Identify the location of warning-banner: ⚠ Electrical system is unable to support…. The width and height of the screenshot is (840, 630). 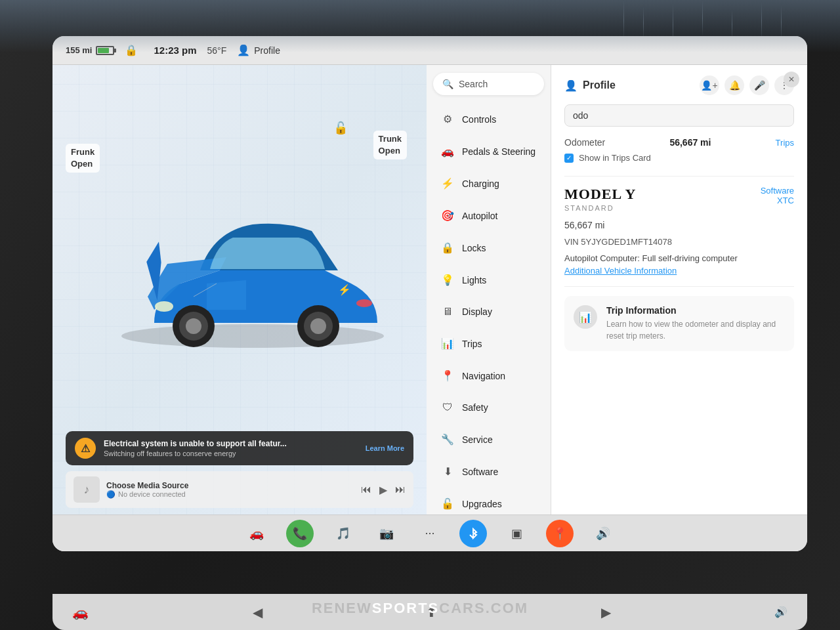
(240, 448).